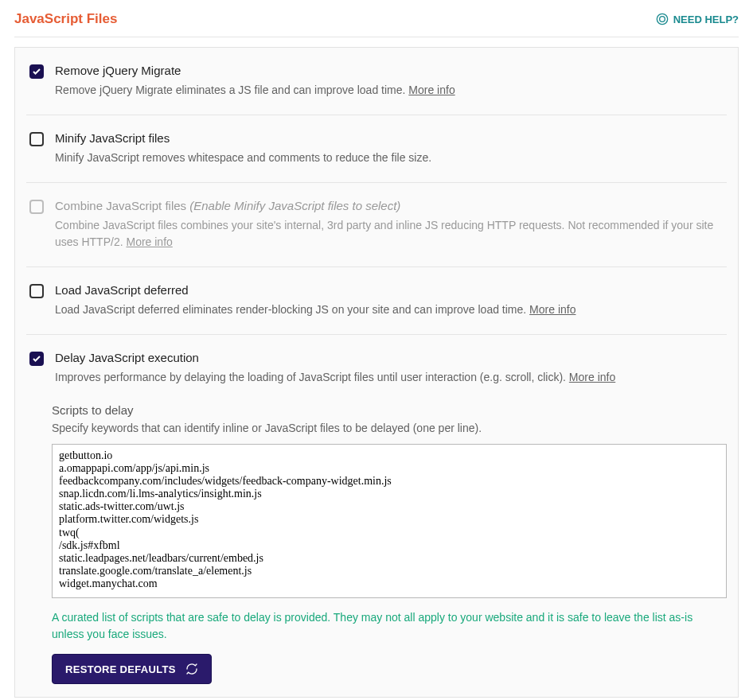 The image size is (753, 700). What do you see at coordinates (389, 290) in the screenshot?
I see `option-title: Load JavaScript deferred` at bounding box center [389, 290].